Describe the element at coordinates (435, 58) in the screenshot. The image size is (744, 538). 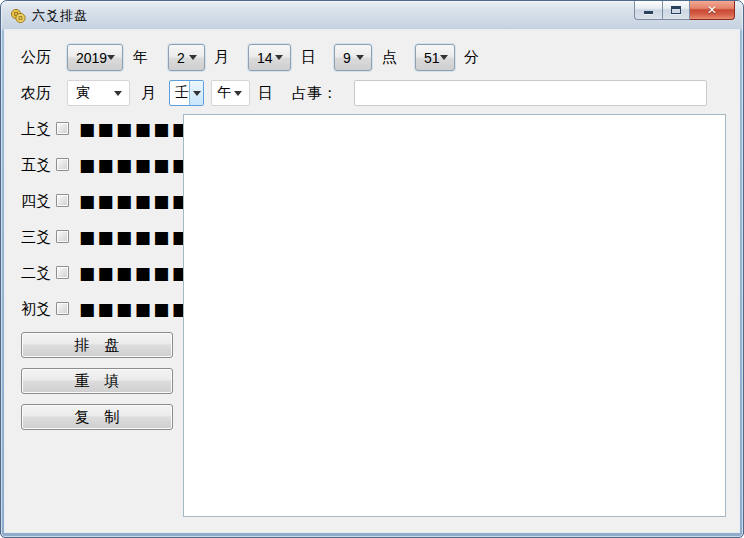
I see `minute-select: 51` at that location.